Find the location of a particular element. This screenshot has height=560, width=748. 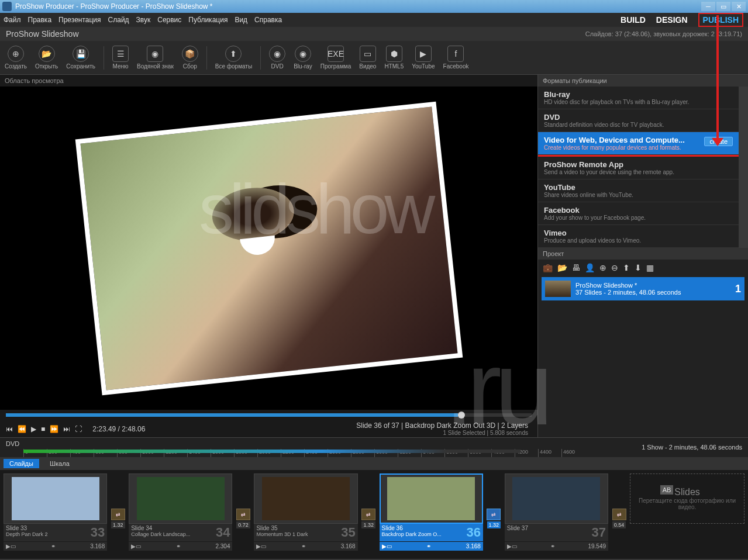

proj-up-icon: ⬆ is located at coordinates (626, 268).